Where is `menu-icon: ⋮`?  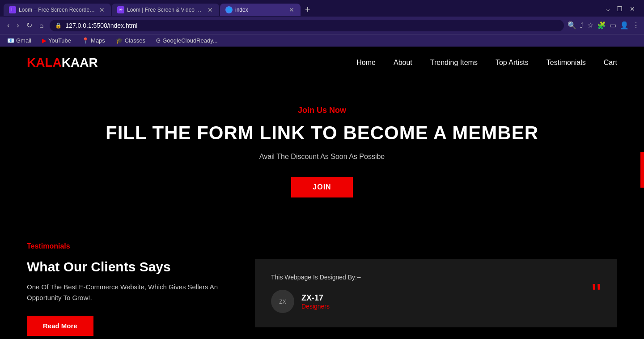 menu-icon: ⋮ is located at coordinates (636, 25).